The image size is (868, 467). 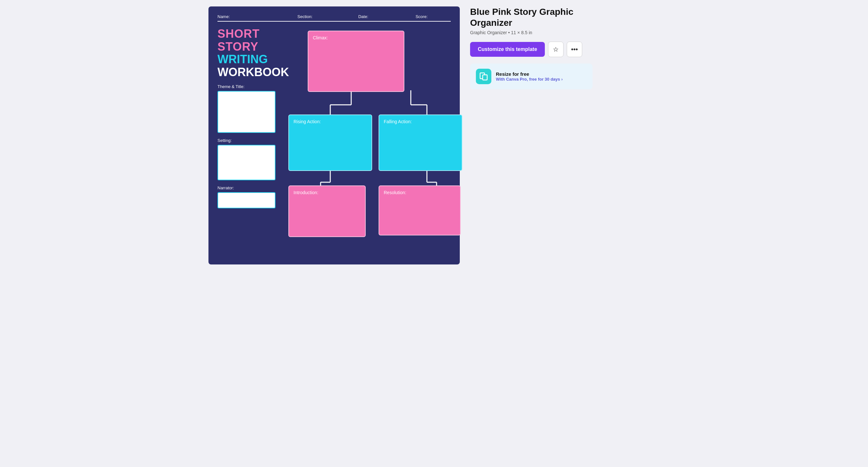 I want to click on climax-label: Climax:, so click(x=320, y=38).